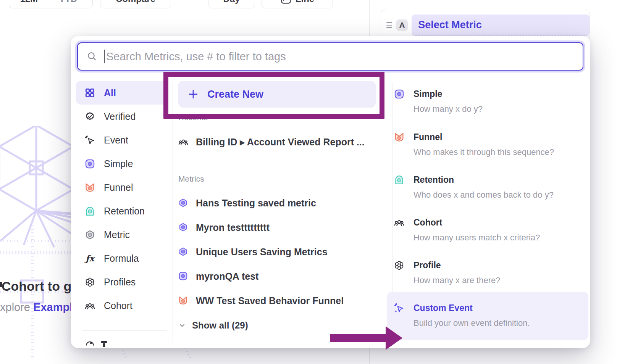 The image size is (617, 364). What do you see at coordinates (428, 137) in the screenshot?
I see `type-title: Funnel` at bounding box center [428, 137].